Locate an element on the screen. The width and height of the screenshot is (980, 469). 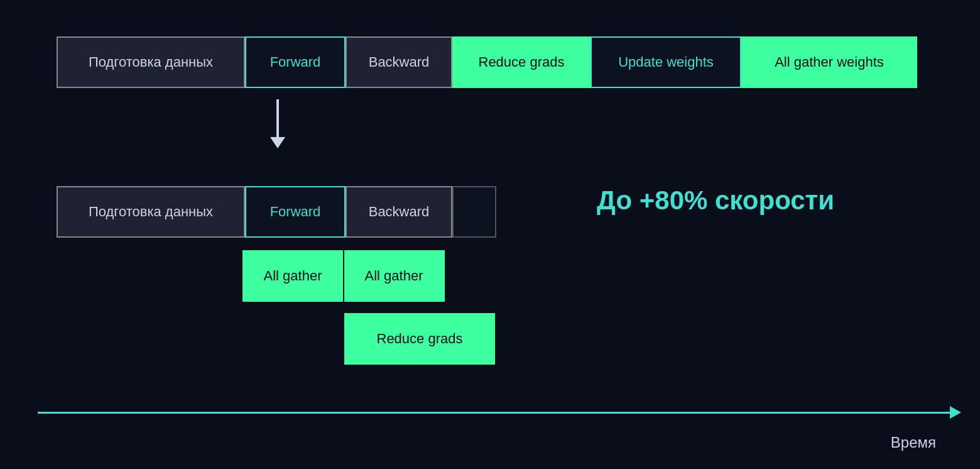
all-gather-1-label: All gather is located at coordinates (293, 276).